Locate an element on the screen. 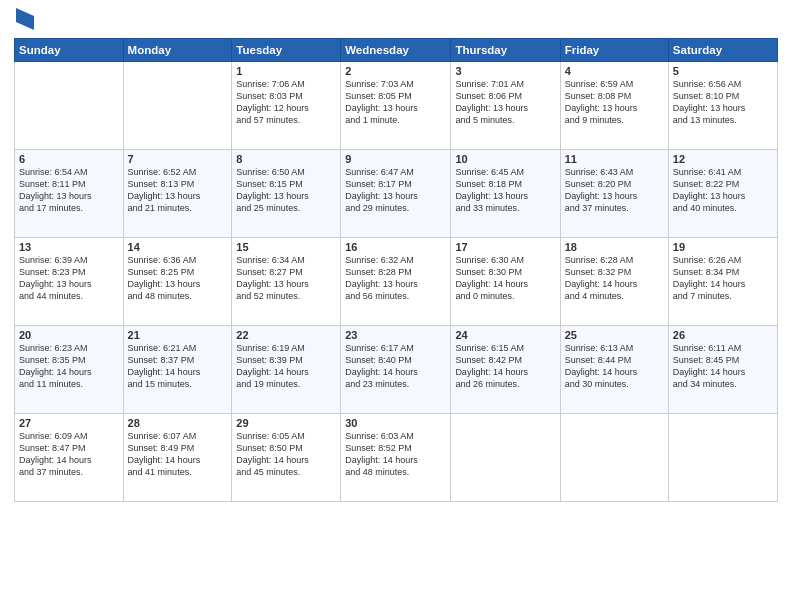 Image resolution: width=792 pixels, height=612 pixels. day-cell: 18Sunrise: 6:28 AM Sunset: 8:32 PM Dayli… is located at coordinates (614, 282).